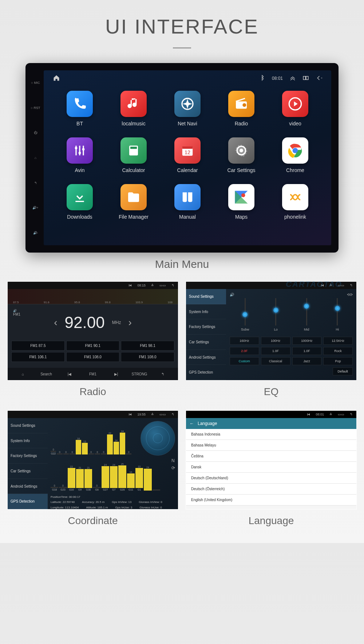  What do you see at coordinates (293, 79) in the screenshot?
I see `expand-icon` at bounding box center [293, 79].